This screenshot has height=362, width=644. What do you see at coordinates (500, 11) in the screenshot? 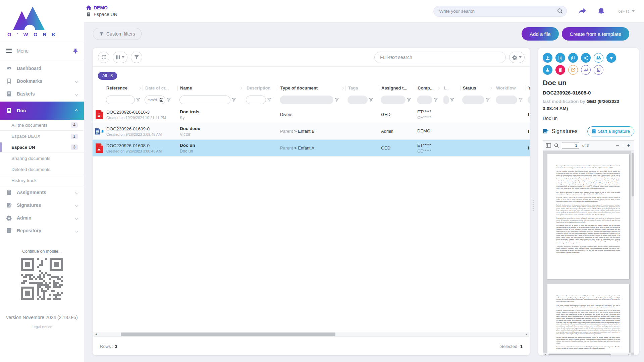
I see `global-search-input` at bounding box center [500, 11].